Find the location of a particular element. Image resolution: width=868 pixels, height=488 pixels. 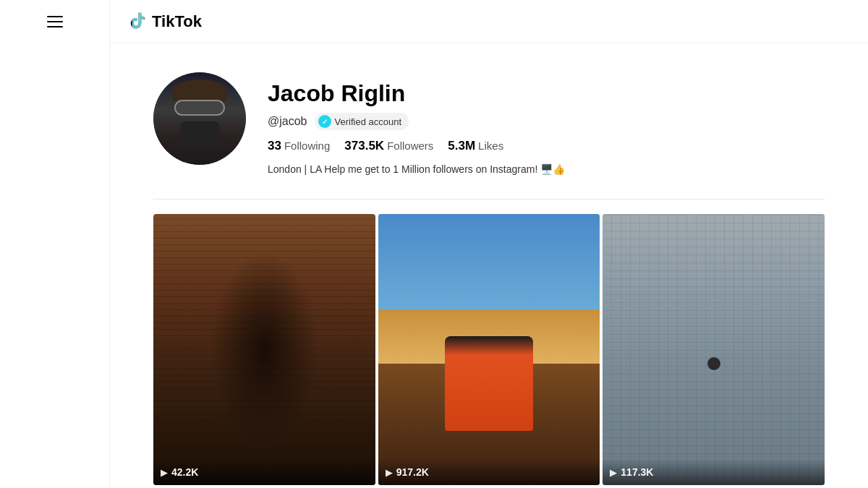

following-stat: 33 Following is located at coordinates (299, 146).